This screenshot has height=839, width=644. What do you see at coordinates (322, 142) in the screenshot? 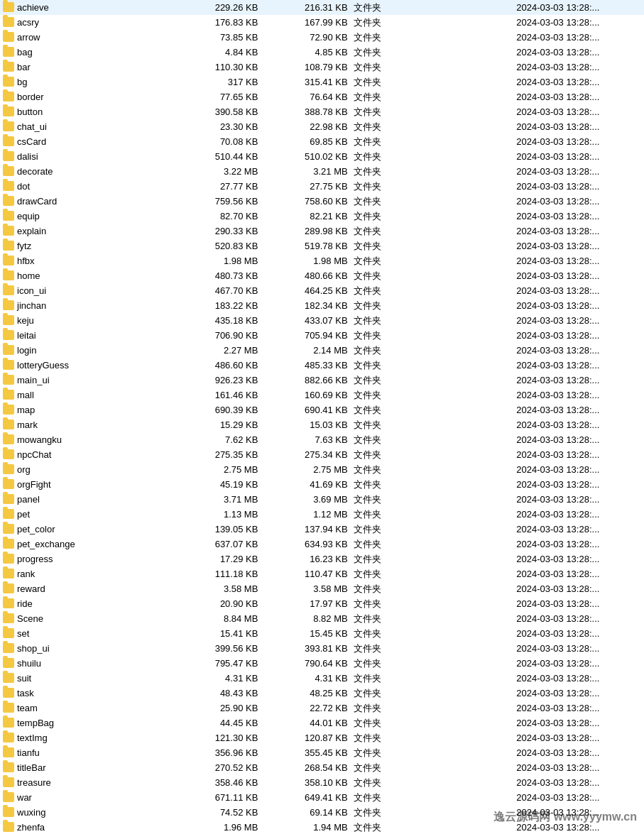
I see `table-row: csCard70.08 KB69.85 KB文件夹2024-03-03 13:2…` at bounding box center [322, 142].